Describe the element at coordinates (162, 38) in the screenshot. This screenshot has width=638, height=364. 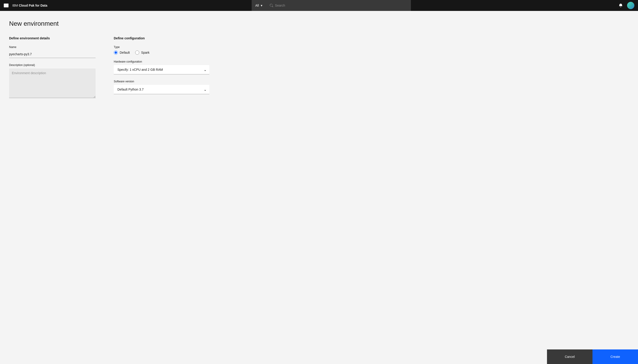
I see `right-section-title: Define configuration` at that location.